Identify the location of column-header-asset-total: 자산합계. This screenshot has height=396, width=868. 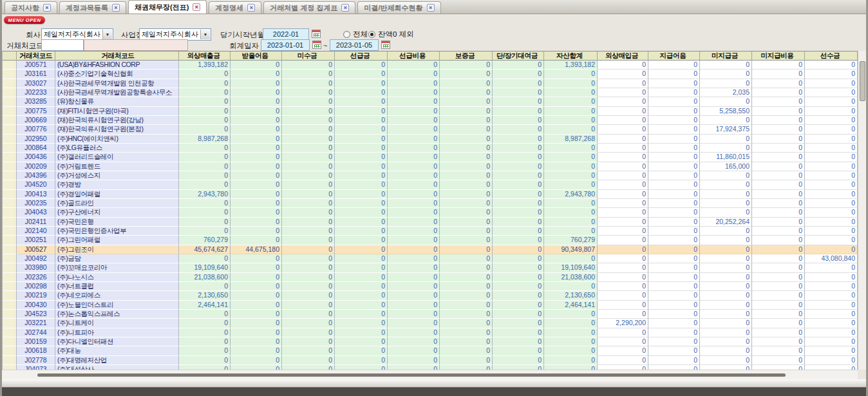
(571, 56).